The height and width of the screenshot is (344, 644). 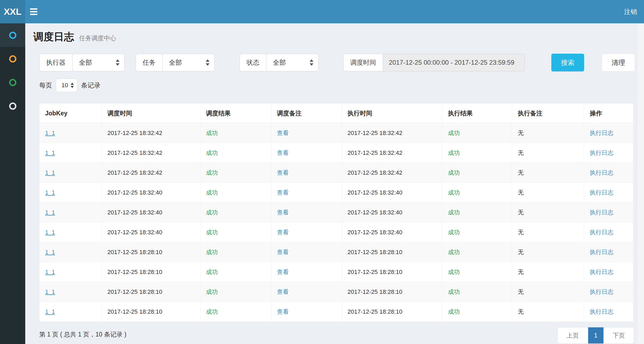 I want to click on status-select: 全部, so click(x=292, y=63).